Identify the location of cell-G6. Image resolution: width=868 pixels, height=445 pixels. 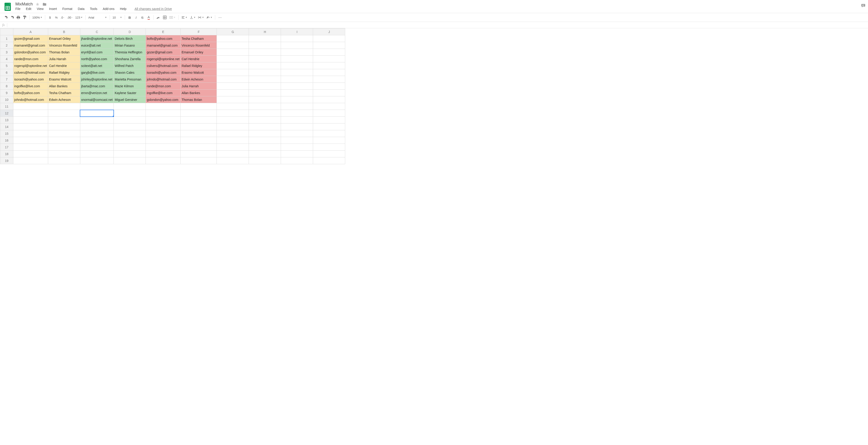
(233, 72).